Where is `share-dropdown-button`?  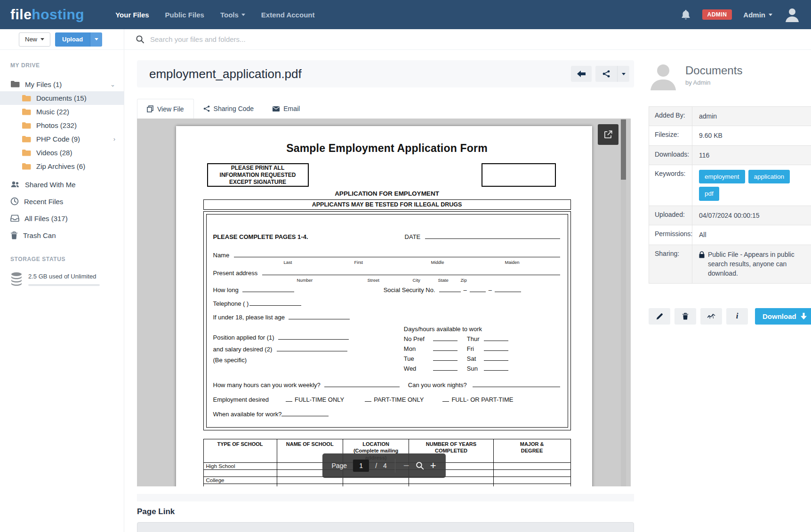 share-dropdown-button is located at coordinates (623, 74).